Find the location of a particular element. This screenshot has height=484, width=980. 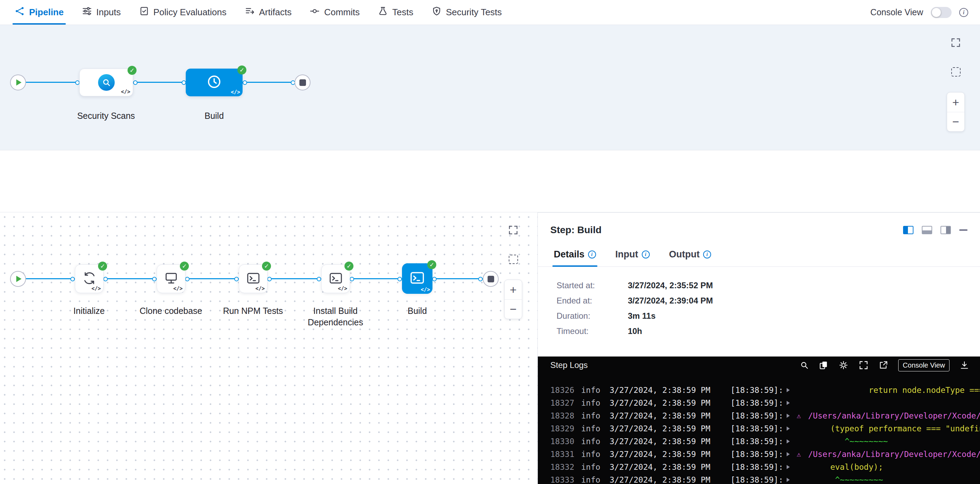

step-node-run-npm-tests: </> is located at coordinates (253, 279).